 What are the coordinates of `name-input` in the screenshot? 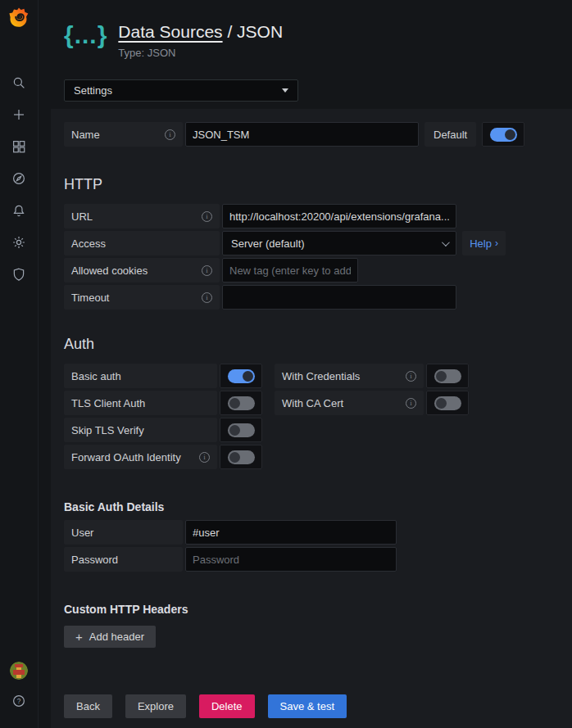 It's located at (302, 134).